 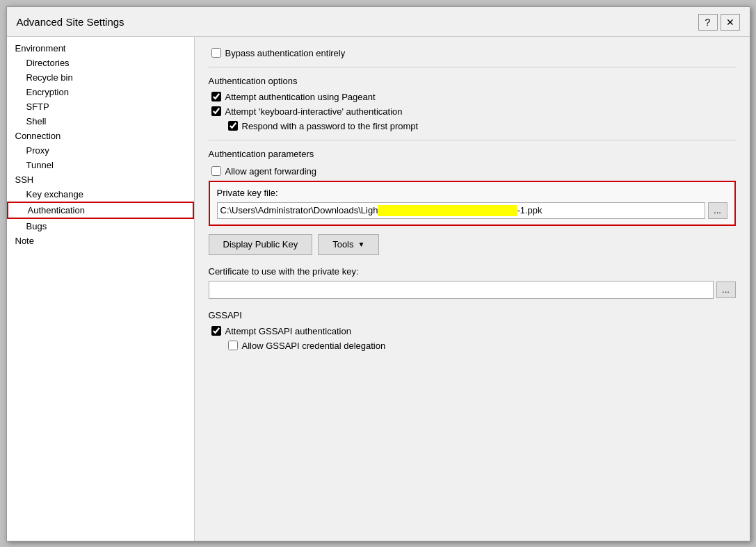 What do you see at coordinates (472, 331) in the screenshot?
I see `gssapi-attempt-row: Attempt GSSAPI authentication` at bounding box center [472, 331].